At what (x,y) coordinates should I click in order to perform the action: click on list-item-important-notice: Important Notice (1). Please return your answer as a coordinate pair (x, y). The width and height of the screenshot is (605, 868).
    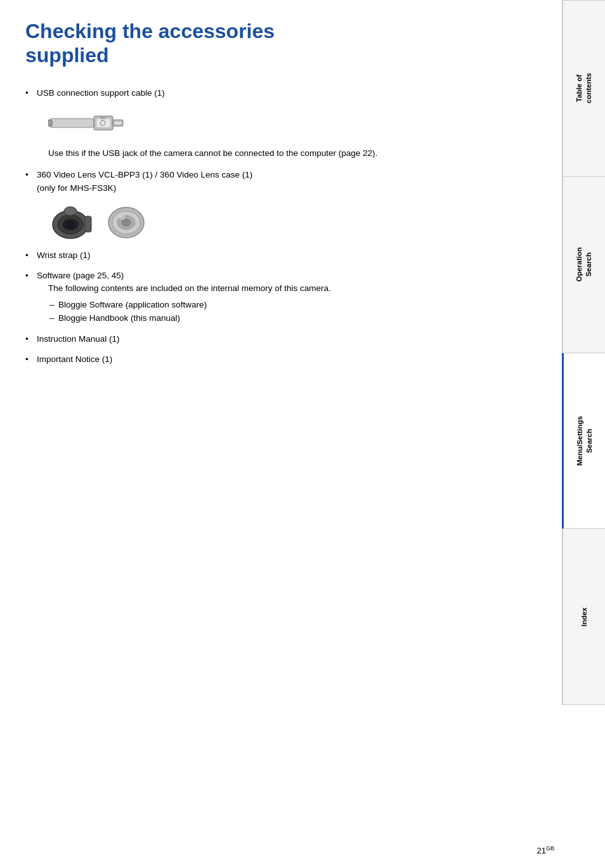
    Looking at the image, I should click on (283, 360).